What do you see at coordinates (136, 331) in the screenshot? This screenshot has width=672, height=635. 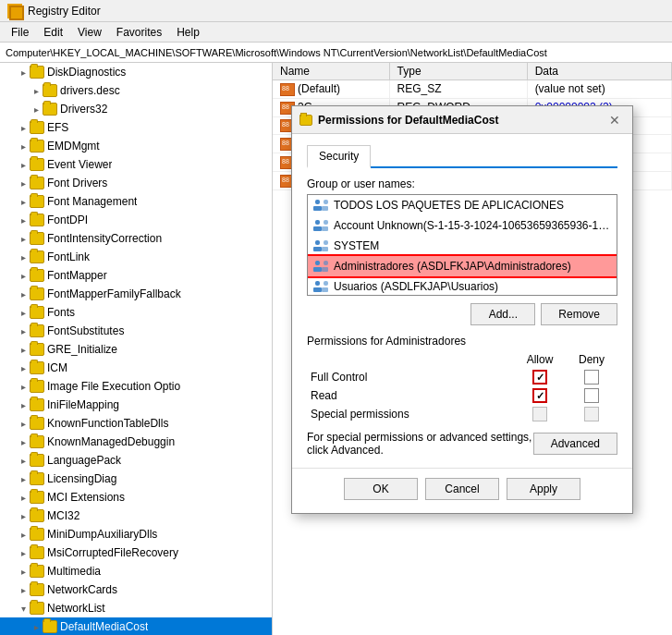 I see `tree-item-FontSubstitutes: ▸FontSubstitutes` at bounding box center [136, 331].